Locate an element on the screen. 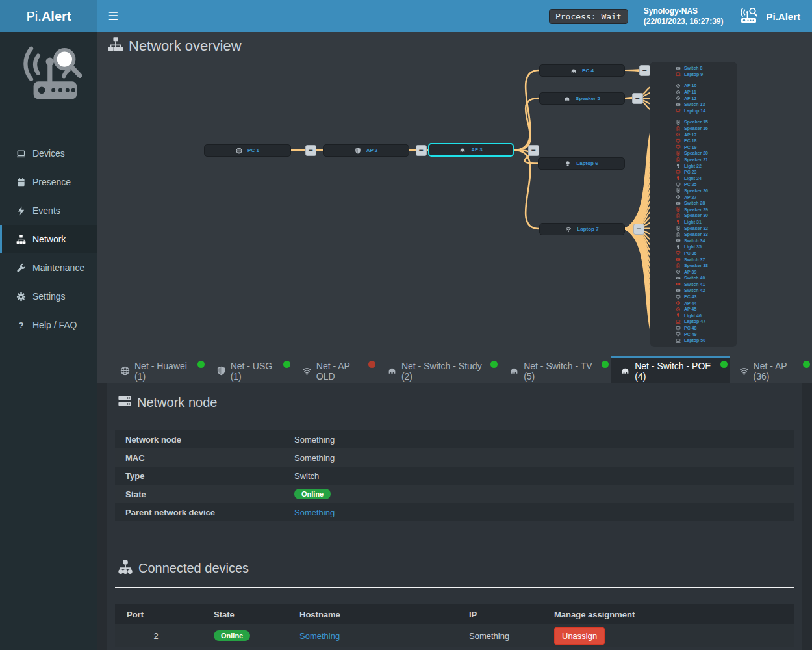 The image size is (812, 650). device-list-item: Speaker 29 is located at coordinates (694, 209).